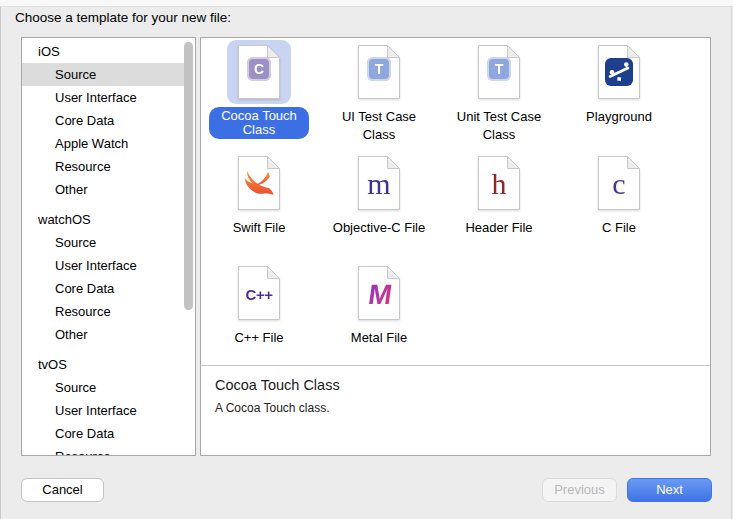  Describe the element at coordinates (379, 69) in the screenshot. I see `test-badge-icon: T` at that location.